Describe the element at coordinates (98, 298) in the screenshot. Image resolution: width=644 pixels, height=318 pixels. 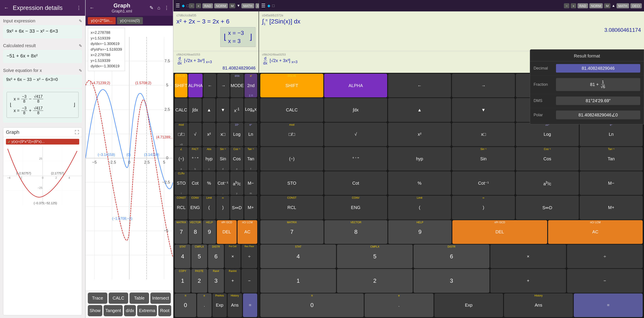
I see `trace-button: Trace` at that location.